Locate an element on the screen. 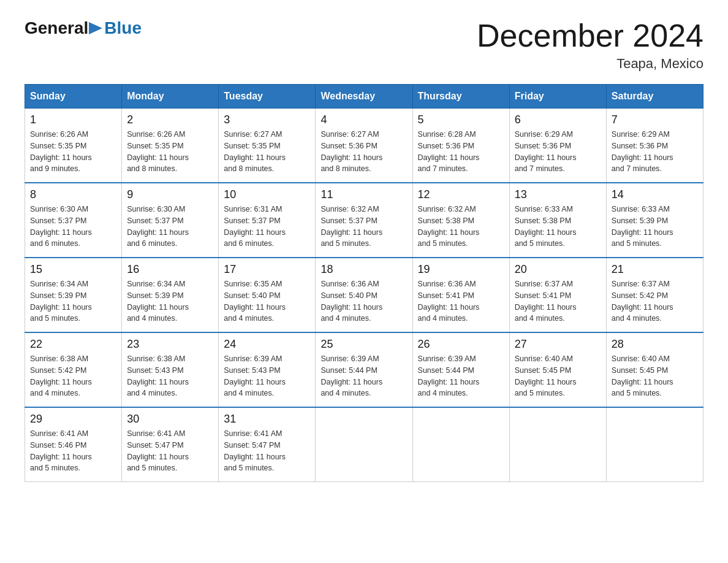 The height and width of the screenshot is (563, 728). logo-blue-text: Blue is located at coordinates (123, 28).